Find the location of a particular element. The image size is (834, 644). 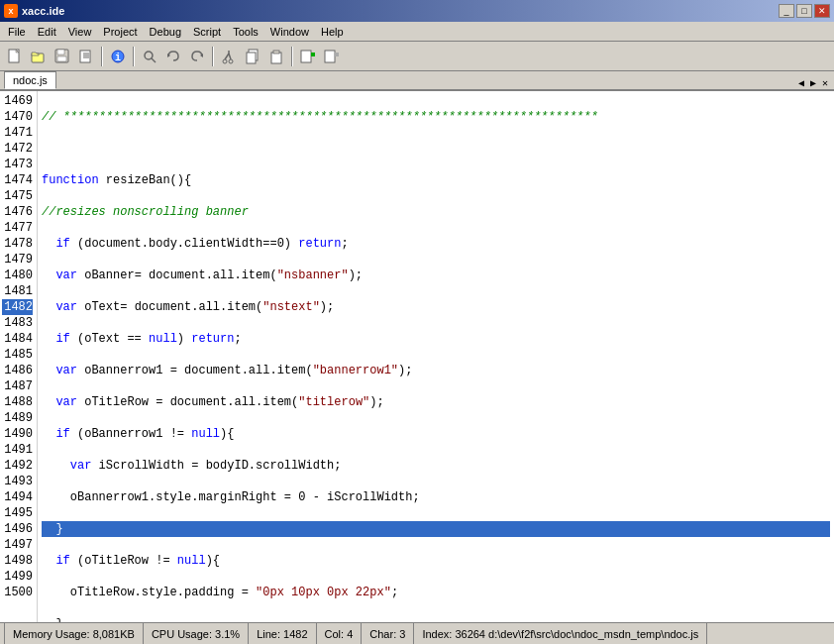

title-controls: _ □ ✕ is located at coordinates (804, 11).